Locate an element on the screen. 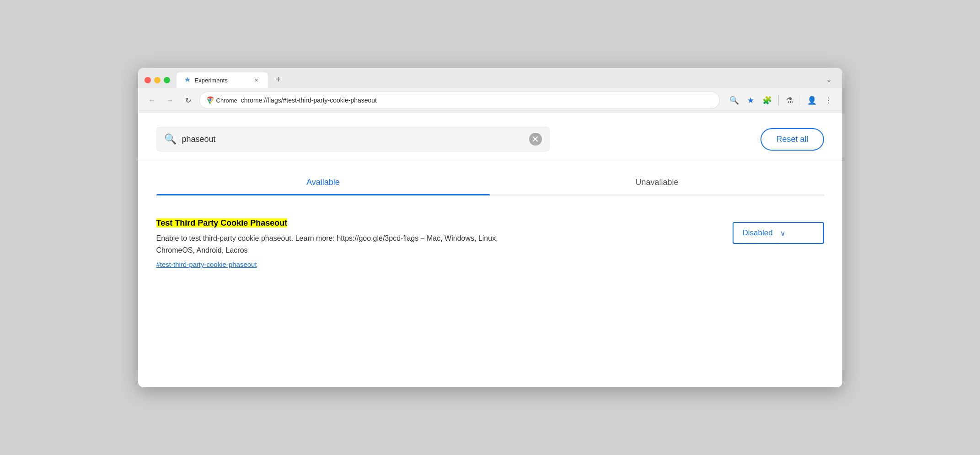  menu-icon: ⋮ is located at coordinates (829, 101).